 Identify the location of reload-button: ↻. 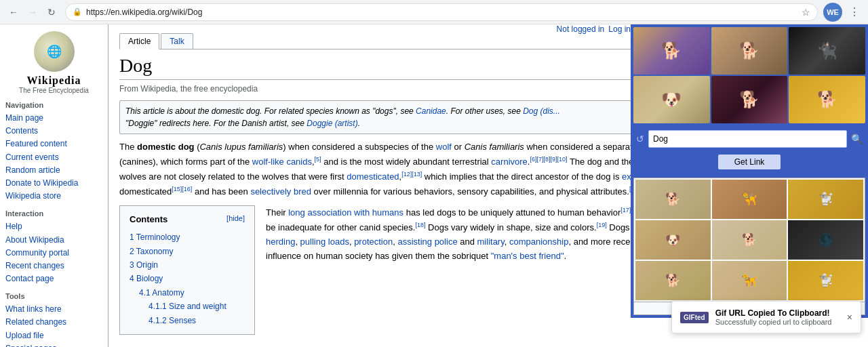
(52, 12).